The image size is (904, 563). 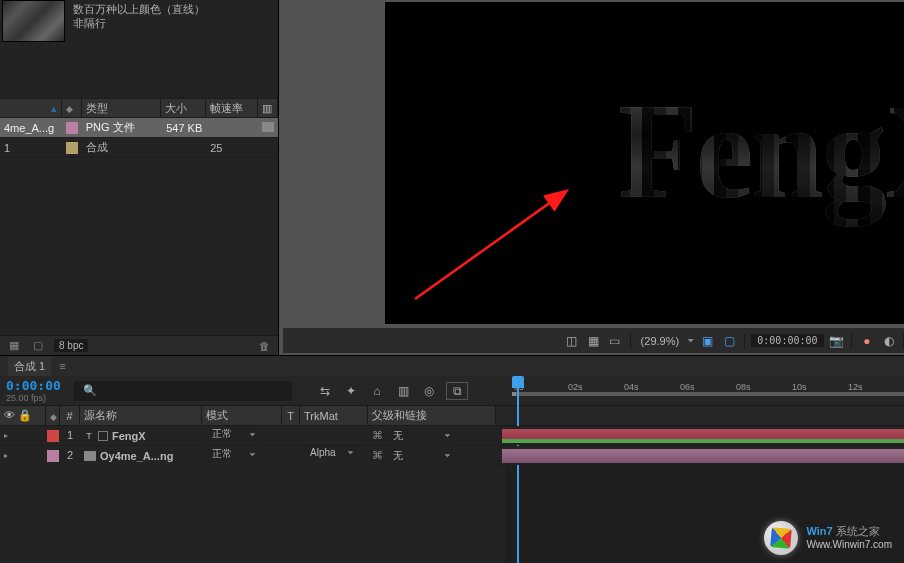 I want to click on layer-row: ▸ 1 T FengX 正常 ⌘ 无, so click(x=452, y=436).